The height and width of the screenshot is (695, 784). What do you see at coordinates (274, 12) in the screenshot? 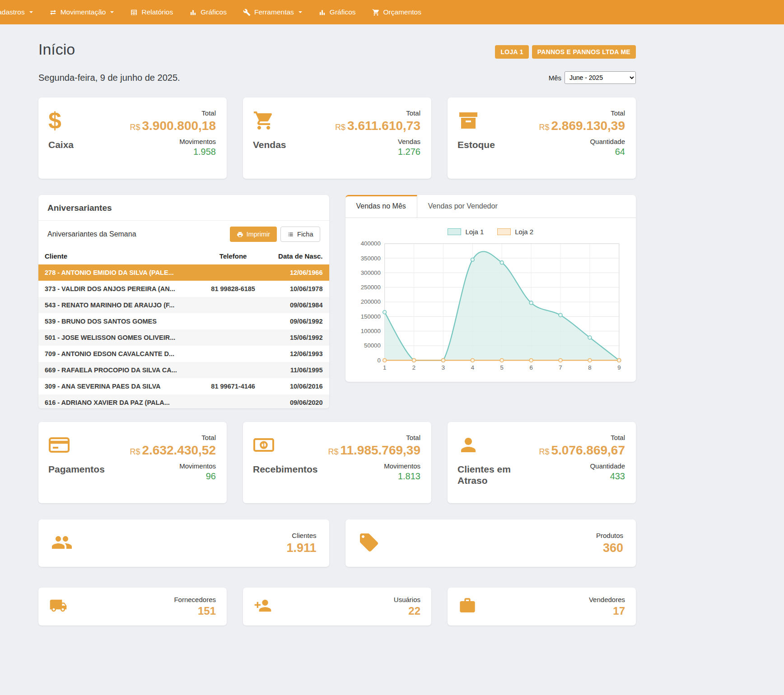
I see `nav-item-label: Ferramentas` at bounding box center [274, 12].